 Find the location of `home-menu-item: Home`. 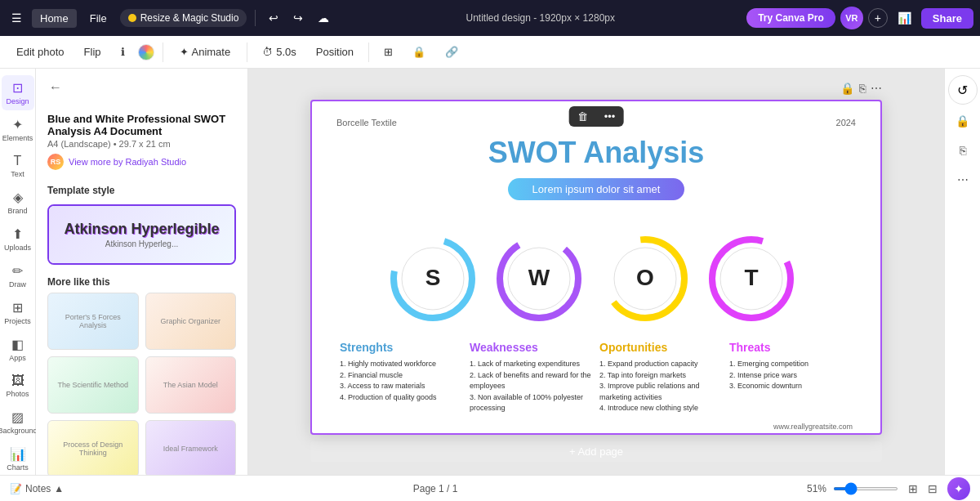

home-menu-item: Home is located at coordinates (54, 18).